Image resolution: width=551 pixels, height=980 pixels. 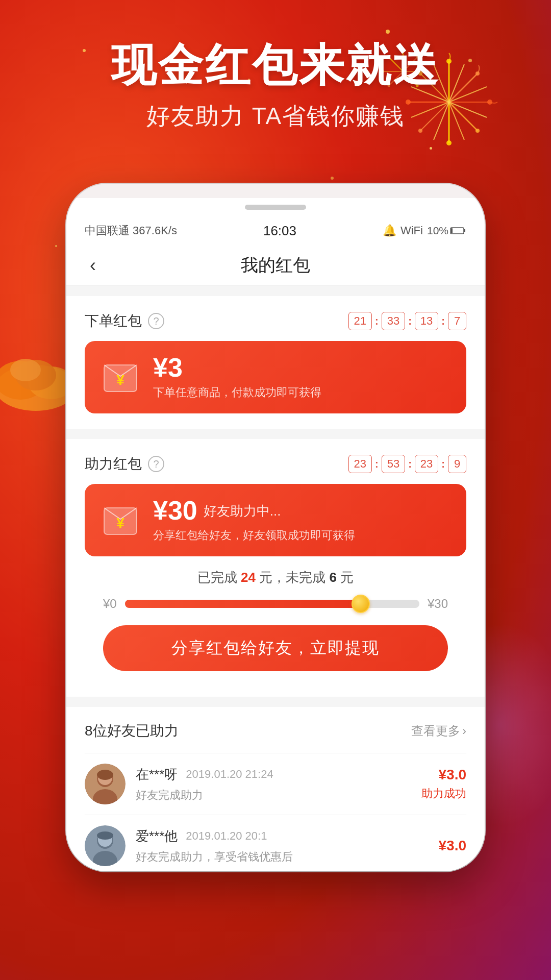 I want to click on time-text: 16:03, so click(x=280, y=231).